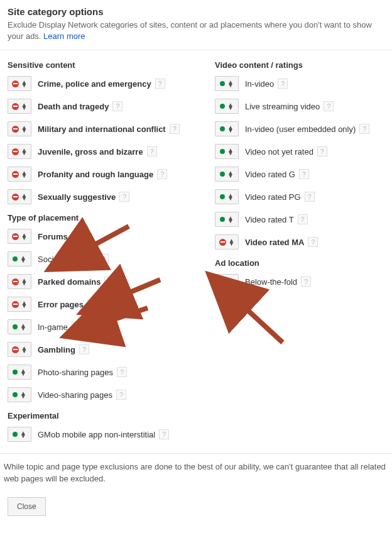 This screenshot has width=392, height=538. I want to click on row-label: Video rated MA, so click(275, 243).